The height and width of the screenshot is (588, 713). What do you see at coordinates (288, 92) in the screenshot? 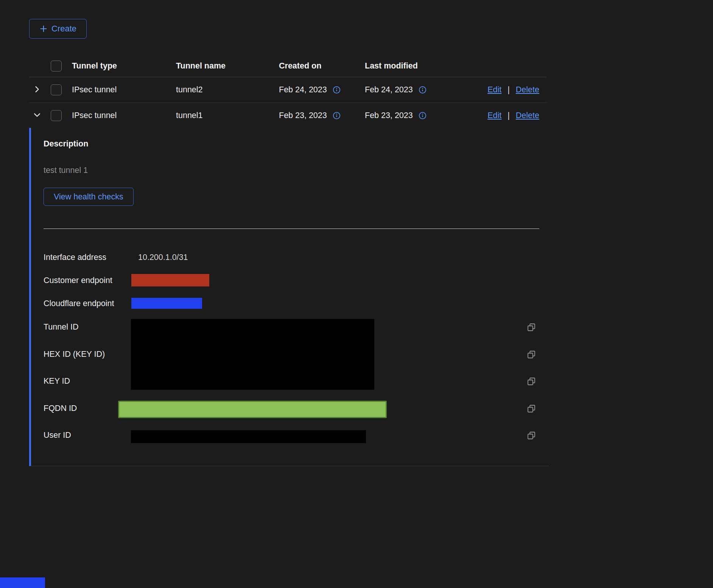
I see `tunnels-table: Tunnel type Tunnel name Created on Last …` at bounding box center [288, 92].